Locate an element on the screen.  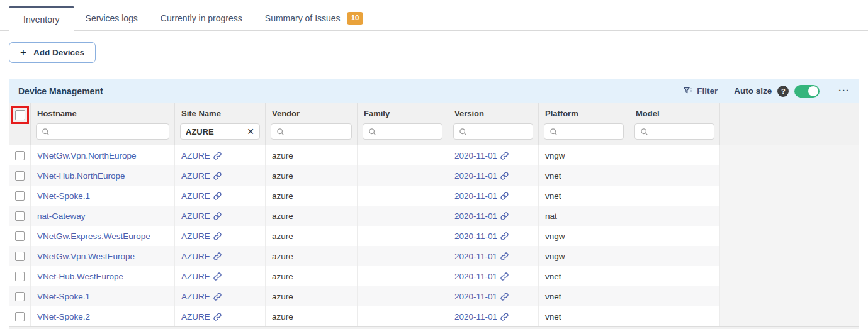
filter-button: Filter is located at coordinates (700, 91).